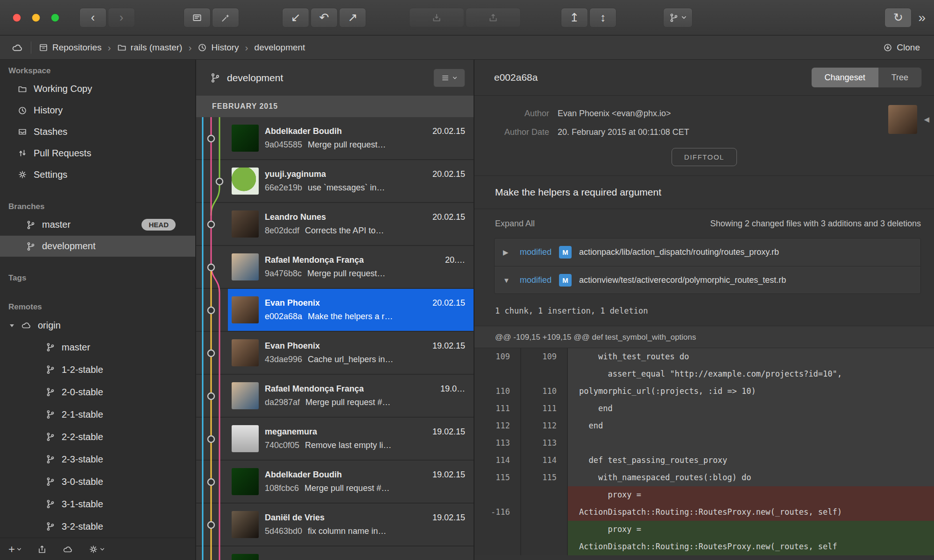  I want to click on breadcrumb-repositories: Repositories, so click(70, 48).